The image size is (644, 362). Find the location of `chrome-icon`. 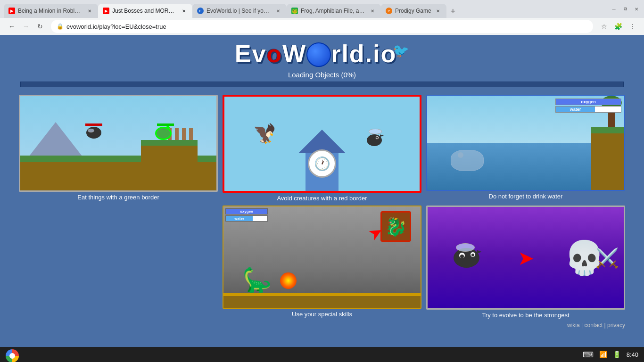

chrome-icon is located at coordinates (12, 355).